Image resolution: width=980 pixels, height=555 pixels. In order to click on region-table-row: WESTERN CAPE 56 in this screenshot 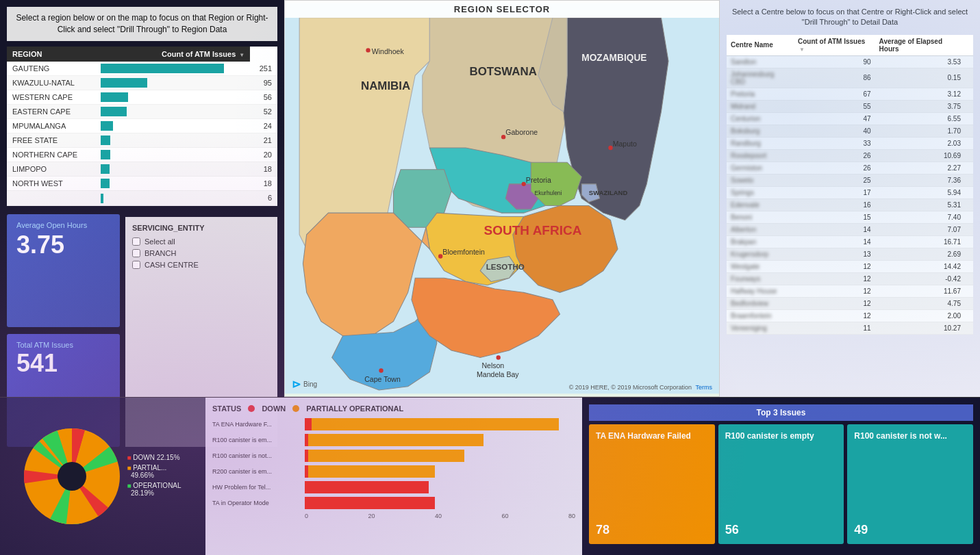, I will do `click(142, 97)`.